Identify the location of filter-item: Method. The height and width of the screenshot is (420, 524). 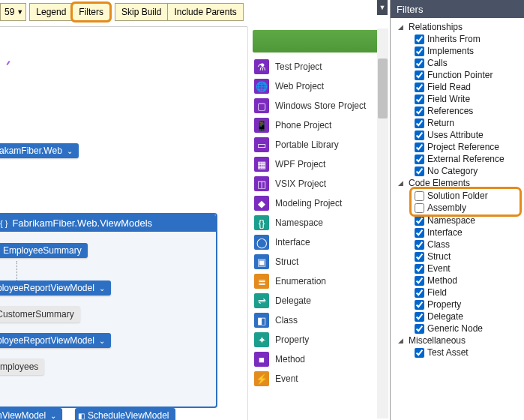
(457, 280).